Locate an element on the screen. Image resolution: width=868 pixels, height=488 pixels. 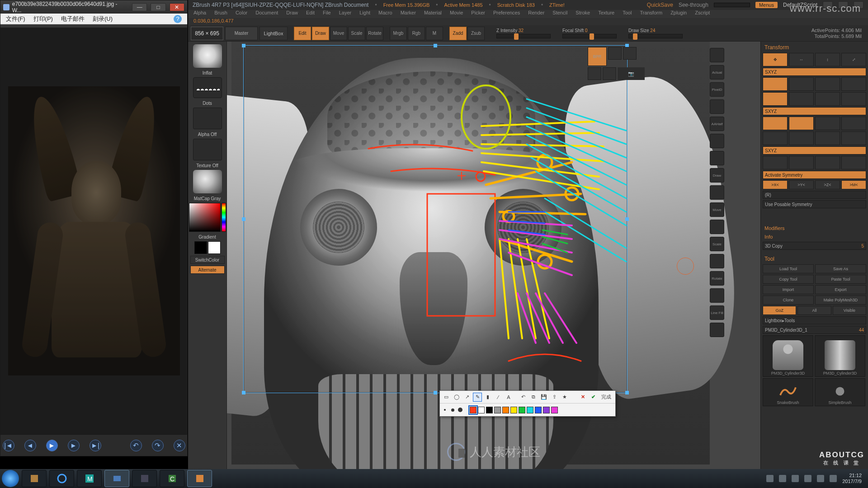
anno-cancel-button: ✕ is located at coordinates (583, 397).